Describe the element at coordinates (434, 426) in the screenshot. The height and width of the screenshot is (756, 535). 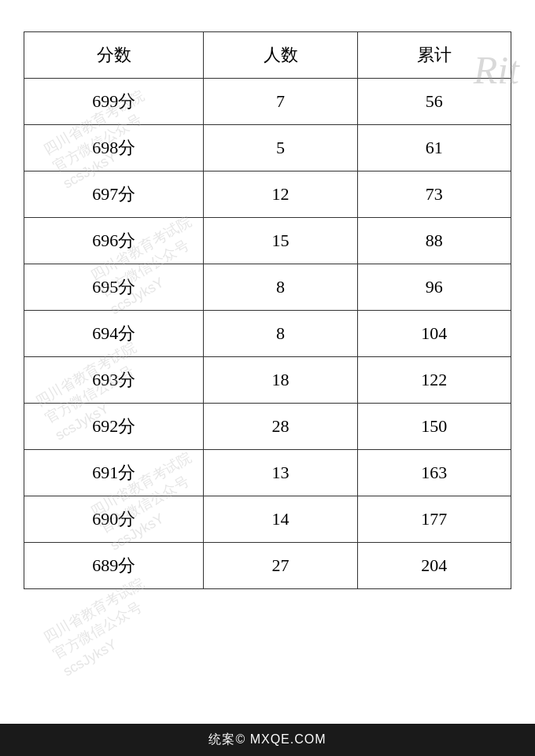
I see `cell-cumulative: 150` at that location.